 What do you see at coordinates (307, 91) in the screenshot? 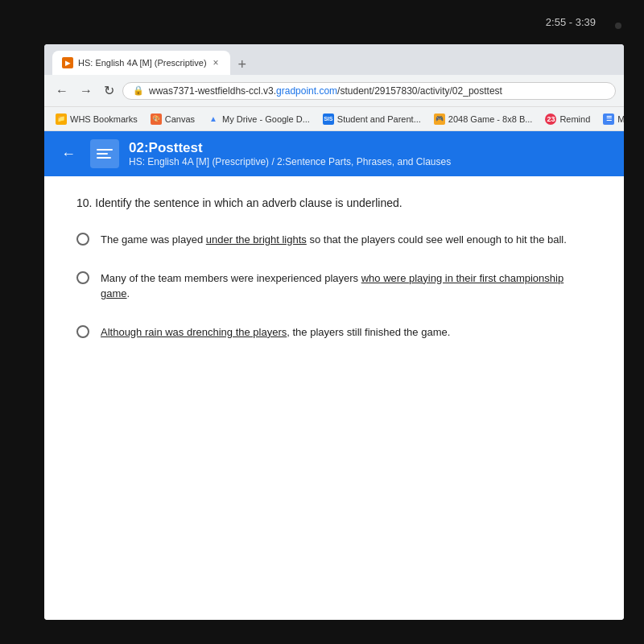
I see `url-highlight: gradpoint.com` at bounding box center [307, 91].